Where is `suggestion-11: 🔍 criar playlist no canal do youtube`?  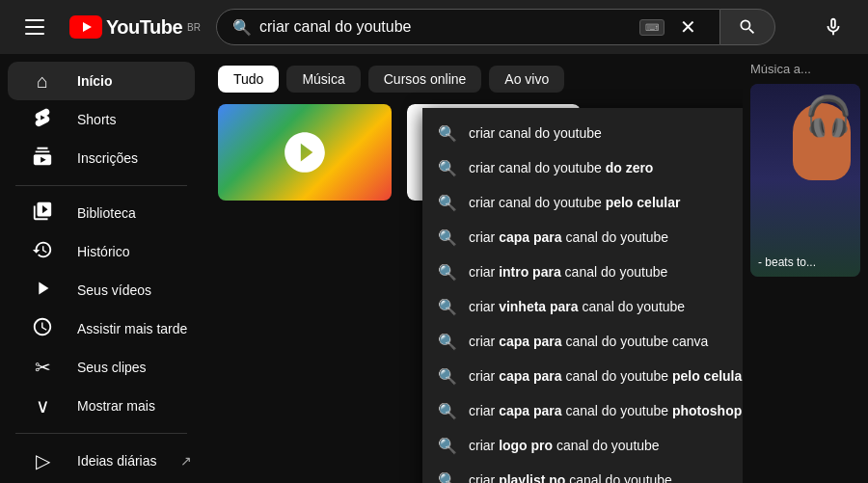 suggestion-11: 🔍 criar playlist no canal do youtube is located at coordinates (583, 472).